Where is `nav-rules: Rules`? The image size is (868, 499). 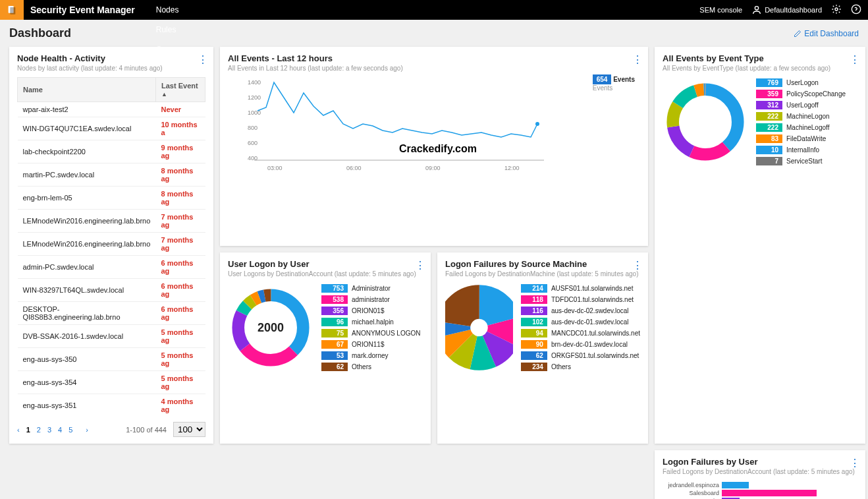 nav-rules: Rules is located at coordinates (176, 30).